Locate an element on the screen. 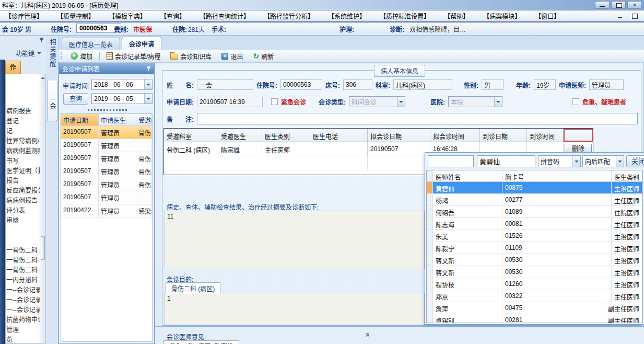 Image resolution: width=644 pixels, height=344 pixels. doctor-row: 杨鸿 00277 主任医师 is located at coordinates (535, 200).